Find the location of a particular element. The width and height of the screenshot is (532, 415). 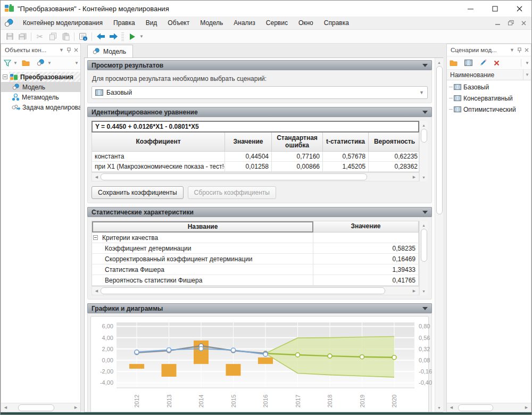

minimize-button is located at coordinates (470, 9).